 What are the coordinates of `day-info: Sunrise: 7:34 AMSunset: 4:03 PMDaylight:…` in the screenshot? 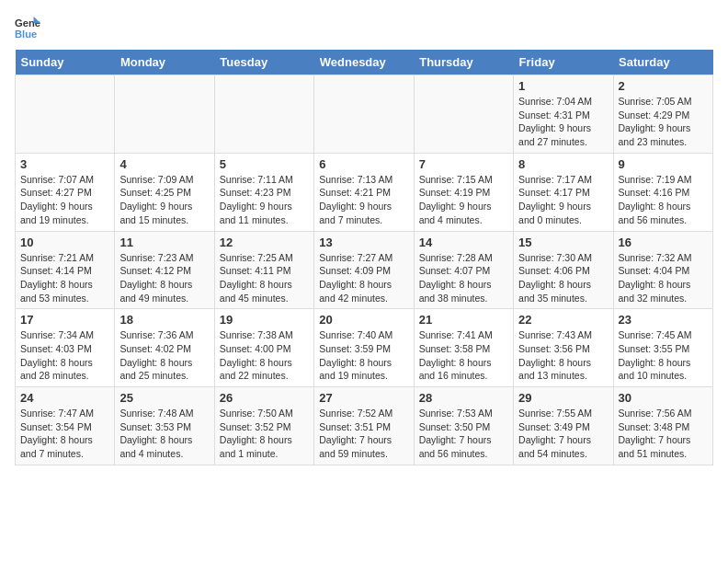 It's located at (64, 355).